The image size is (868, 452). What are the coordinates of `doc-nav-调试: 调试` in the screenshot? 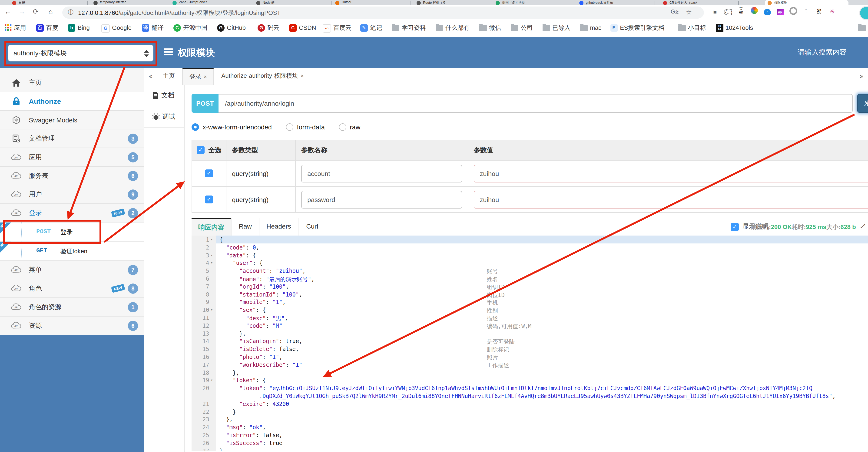 It's located at (164, 117).